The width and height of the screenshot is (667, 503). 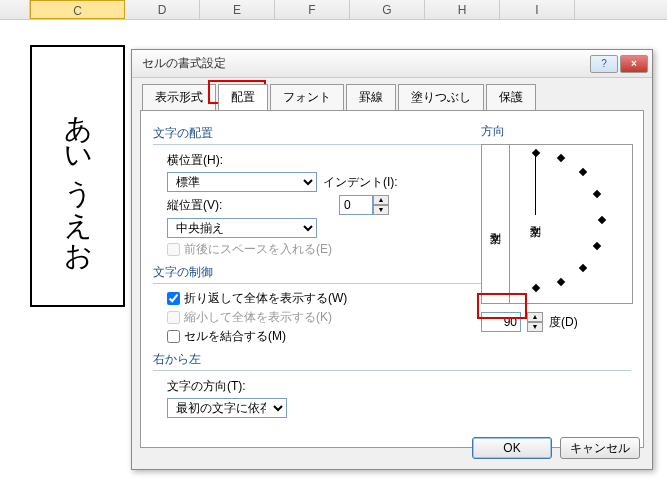 What do you see at coordinates (243, 97) in the screenshot?
I see `tab-alignment: 配置` at bounding box center [243, 97].